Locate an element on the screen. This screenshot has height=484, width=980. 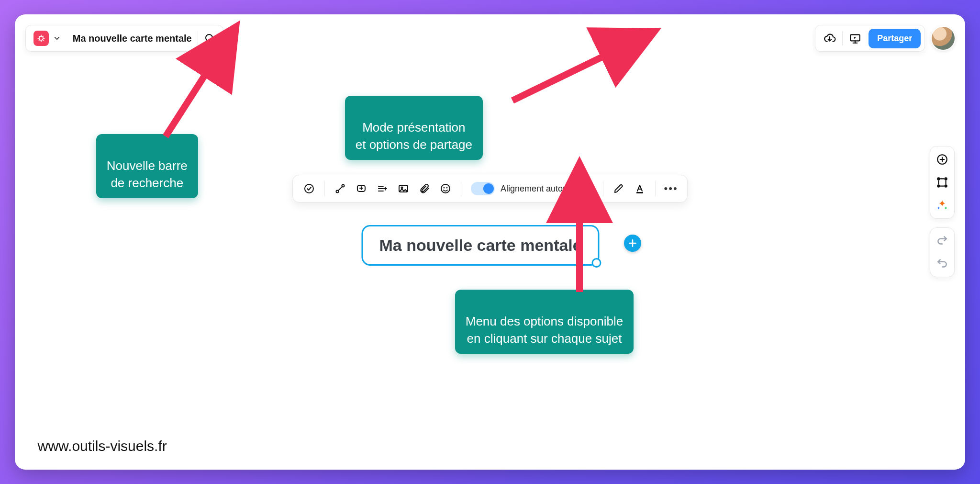
note-plus-icon is located at coordinates (361, 189).